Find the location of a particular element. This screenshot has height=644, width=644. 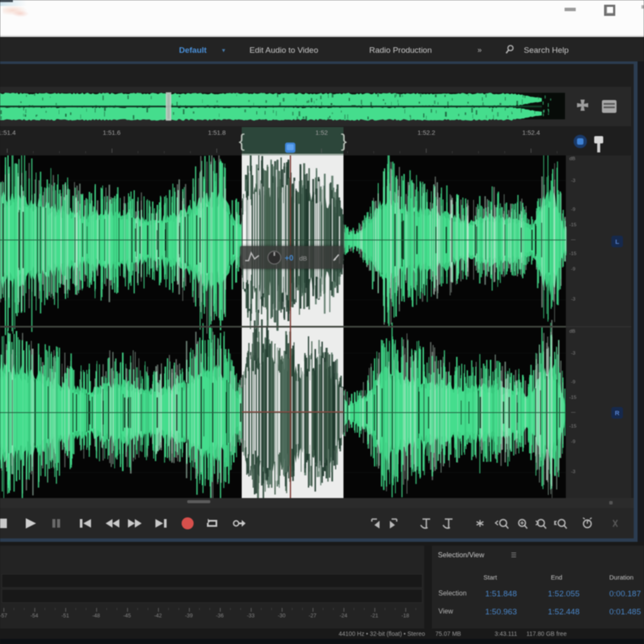

svg-text: 1:51.4 is located at coordinates (8, 132).